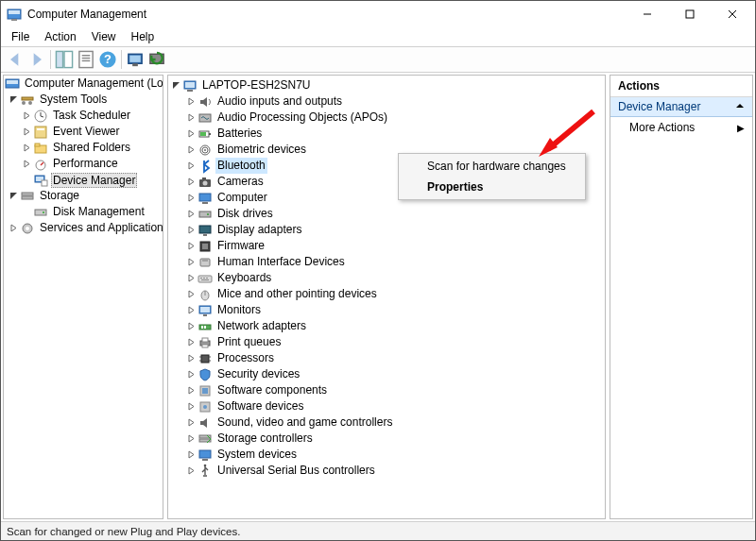 The image size is (756, 541). What do you see at coordinates (190, 86) in the screenshot?
I see `computer-icon` at bounding box center [190, 86].